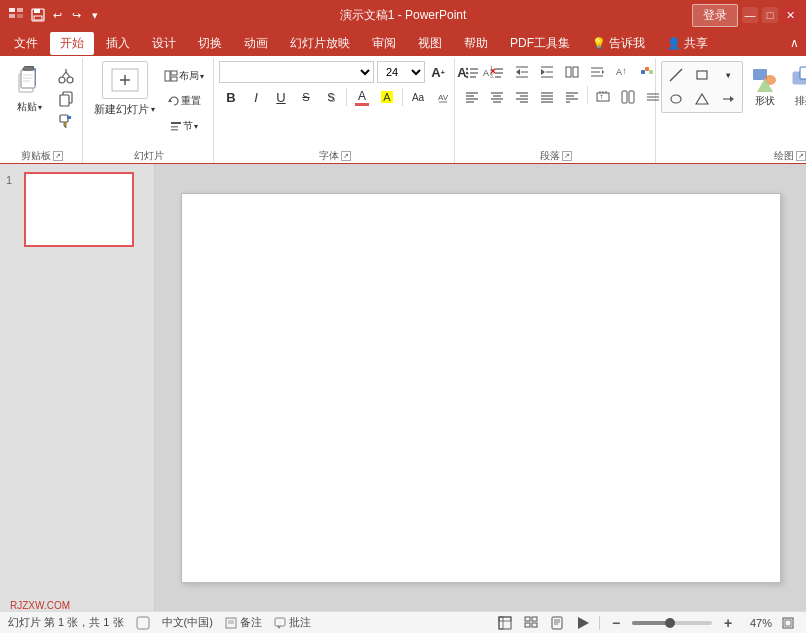  Describe the element at coordinates (292, 622) in the screenshot. I see `comments-btn: 批注` at that location.